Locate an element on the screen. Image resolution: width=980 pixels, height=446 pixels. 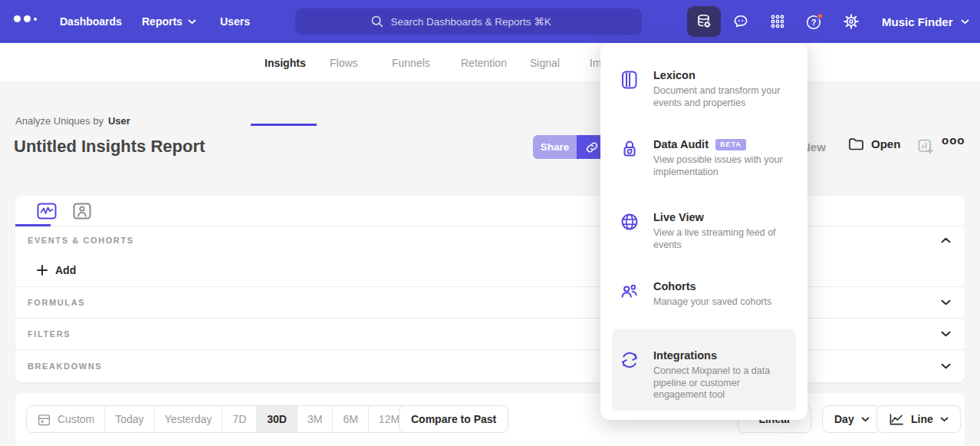
nav-reports: Reports is located at coordinates (169, 21).